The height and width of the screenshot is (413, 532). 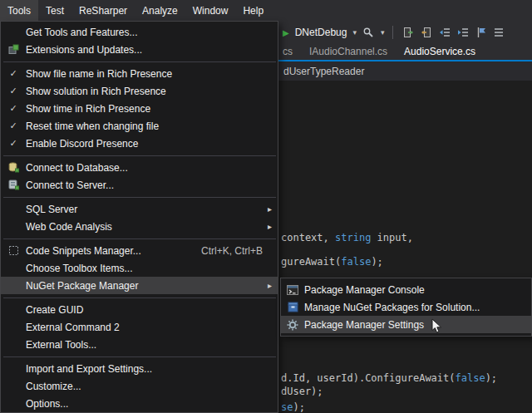 I want to click on menu-item-create-guid: Create GUID, so click(x=140, y=309).